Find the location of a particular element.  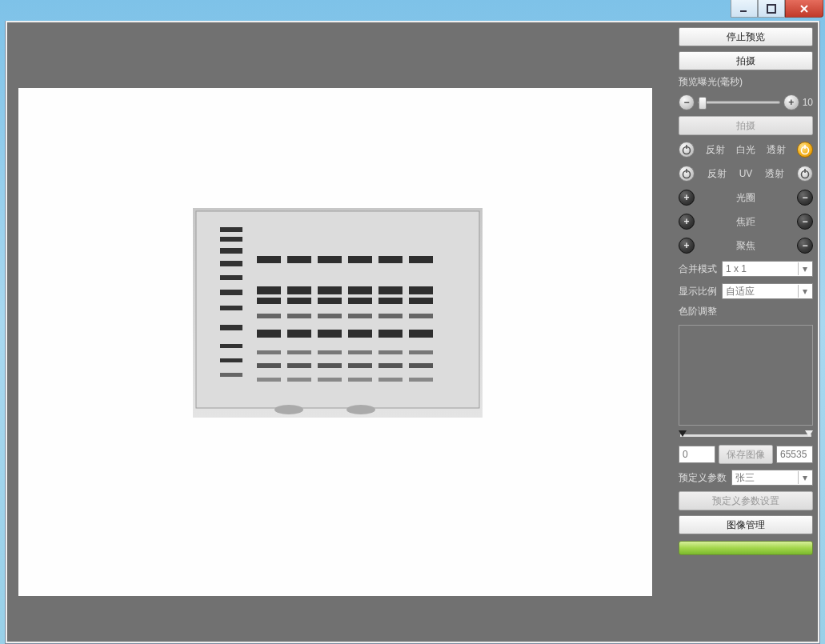

minimize-button is located at coordinates (744, 9).